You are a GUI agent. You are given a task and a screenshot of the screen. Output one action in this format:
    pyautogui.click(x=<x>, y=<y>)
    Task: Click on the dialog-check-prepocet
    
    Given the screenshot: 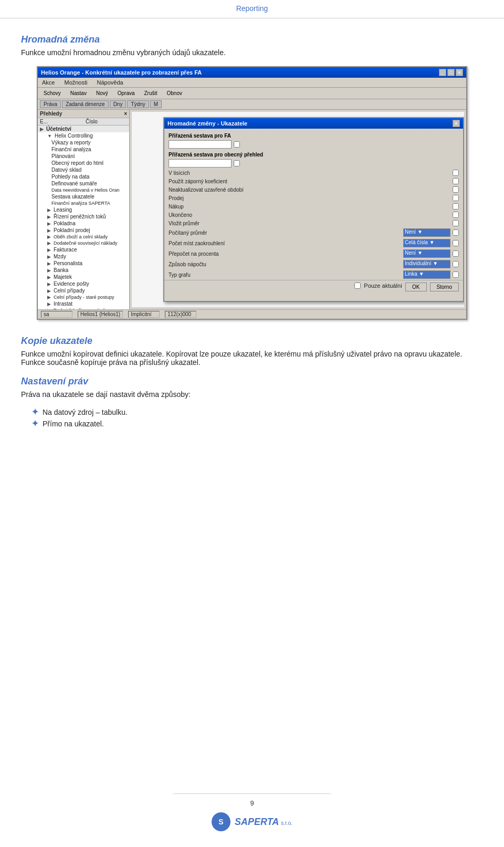 What is the action you would take?
    pyautogui.click(x=456, y=254)
    